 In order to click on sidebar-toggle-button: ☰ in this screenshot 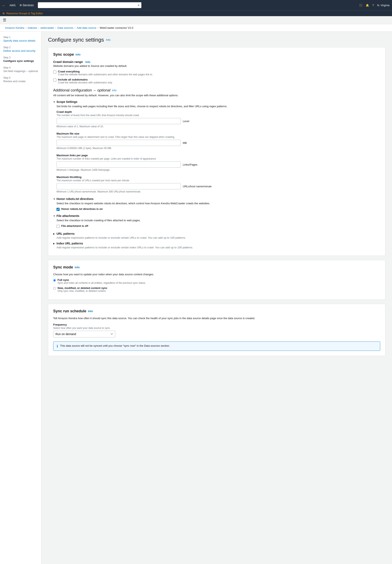, I will do `click(196, 20)`.